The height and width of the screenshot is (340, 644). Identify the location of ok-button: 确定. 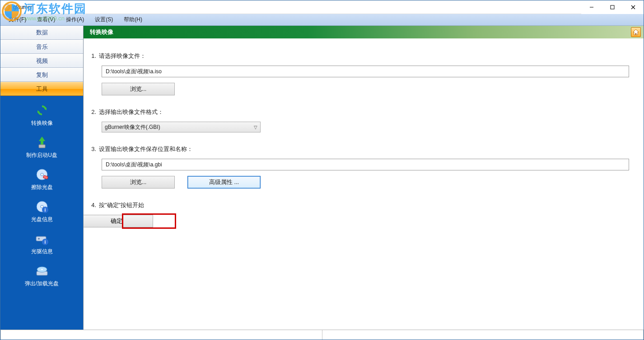
(118, 221).